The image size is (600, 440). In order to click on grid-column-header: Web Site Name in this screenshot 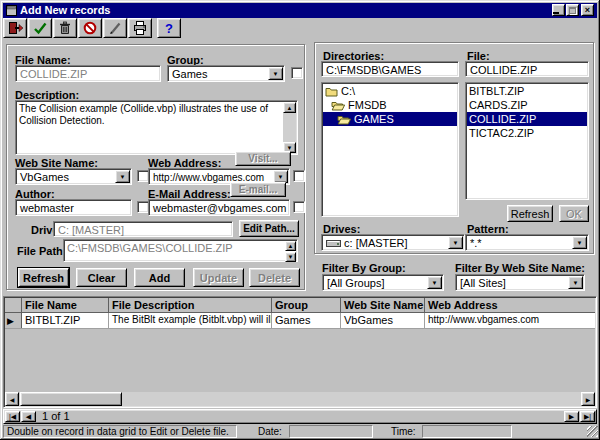, I will do `click(383, 305)`.